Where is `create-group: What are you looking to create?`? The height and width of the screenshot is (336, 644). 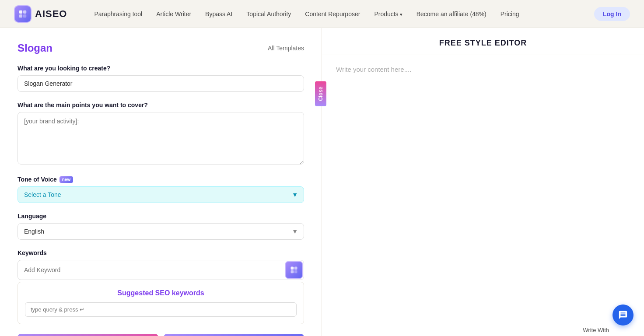
create-group: What are you looking to create? is located at coordinates (161, 78).